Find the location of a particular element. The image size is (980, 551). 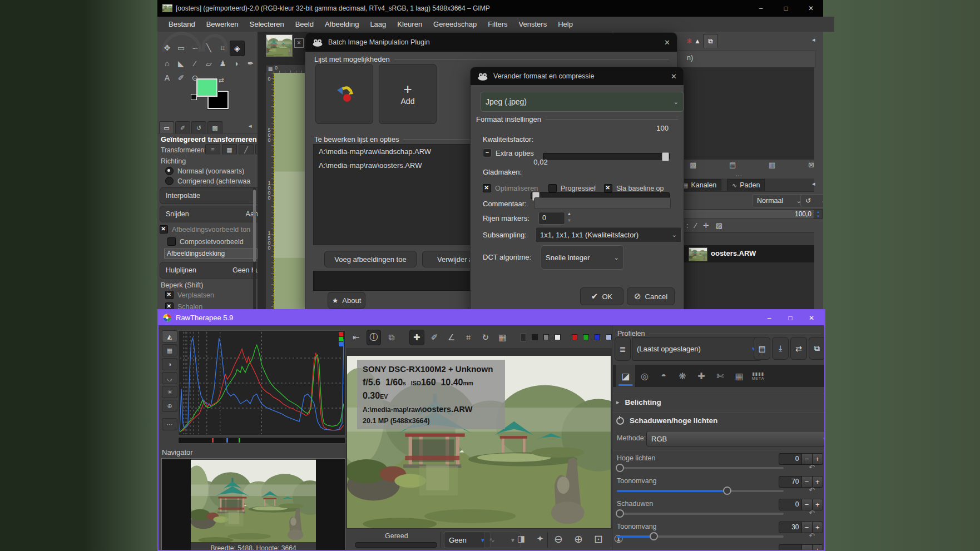

lock-pixels-icon: ∕ is located at coordinates (696, 226).